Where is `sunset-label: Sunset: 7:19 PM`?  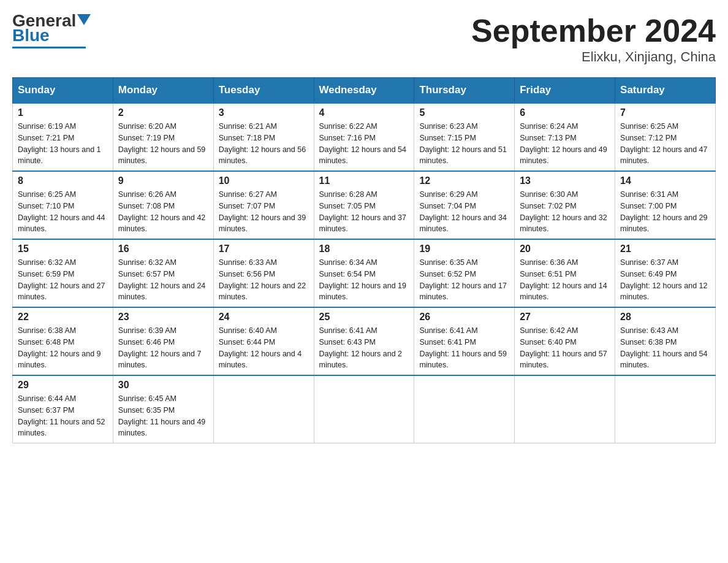 sunset-label: Sunset: 7:19 PM is located at coordinates (146, 138).